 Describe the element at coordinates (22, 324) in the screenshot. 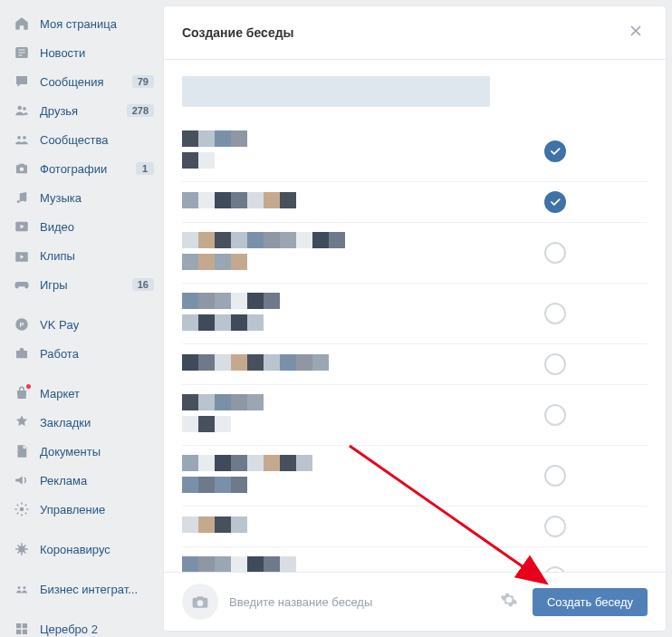

I see `pay-icon: P` at that location.